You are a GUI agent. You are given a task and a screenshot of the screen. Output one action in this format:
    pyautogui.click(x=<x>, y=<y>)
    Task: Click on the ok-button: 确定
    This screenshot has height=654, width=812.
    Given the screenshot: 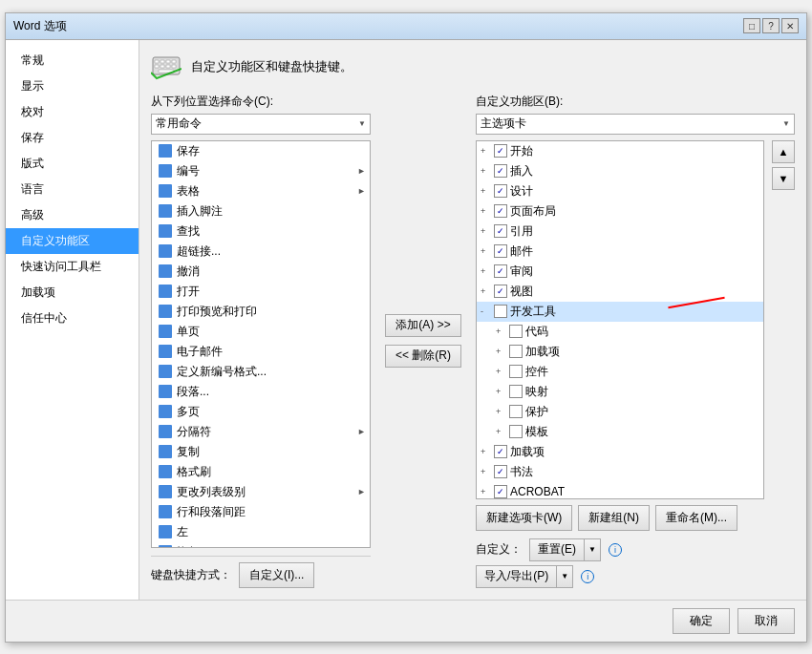 What is the action you would take?
    pyautogui.click(x=701, y=621)
    